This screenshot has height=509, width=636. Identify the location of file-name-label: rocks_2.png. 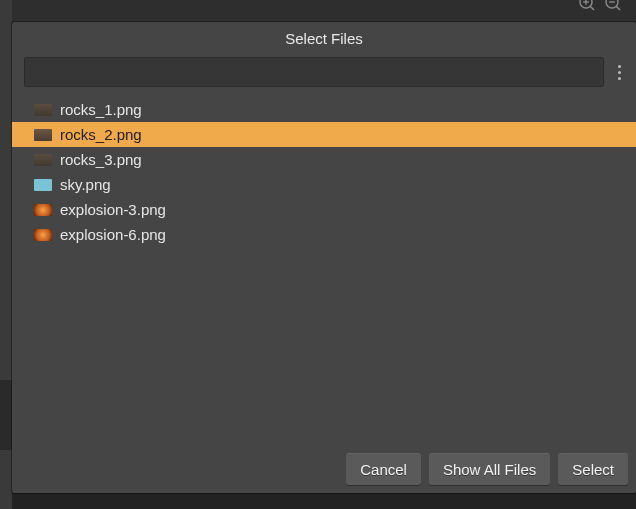
(101, 134).